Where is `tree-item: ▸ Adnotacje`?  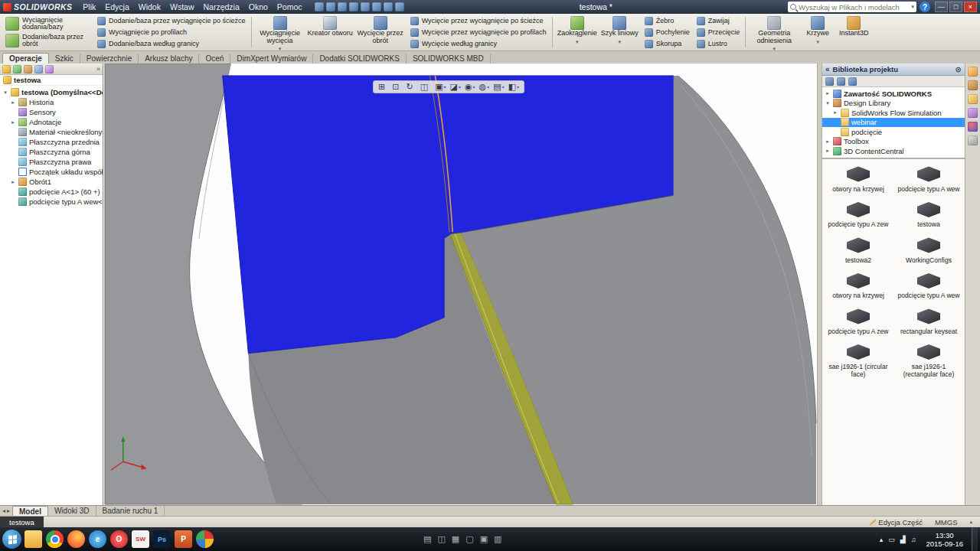 tree-item: ▸ Adnotacje is located at coordinates (51, 122).